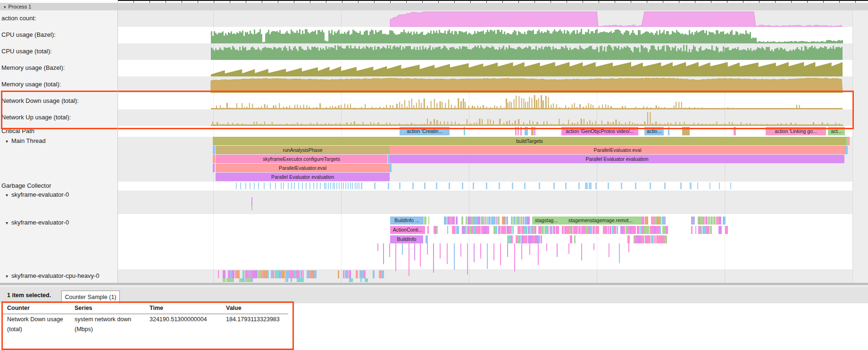  What do you see at coordinates (58, 84) in the screenshot?
I see `sidebar-item-memory-usage-total: Memory usage (total):` at bounding box center [58, 84].